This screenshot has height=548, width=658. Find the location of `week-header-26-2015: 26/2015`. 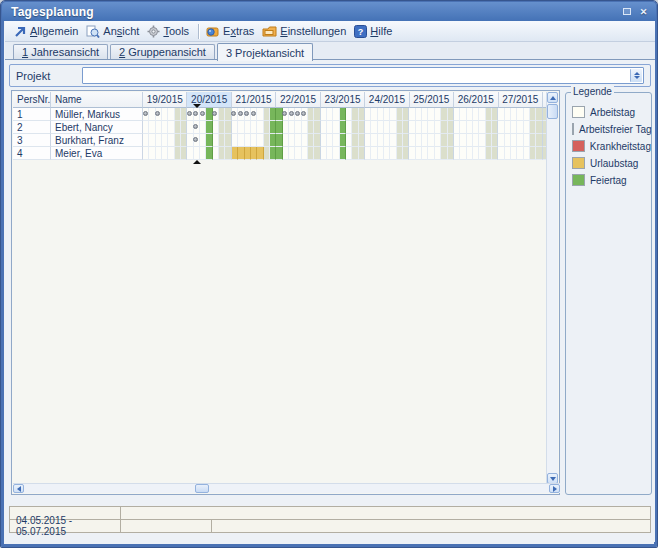

week-header-26-2015: 26/2015 is located at coordinates (476, 100).